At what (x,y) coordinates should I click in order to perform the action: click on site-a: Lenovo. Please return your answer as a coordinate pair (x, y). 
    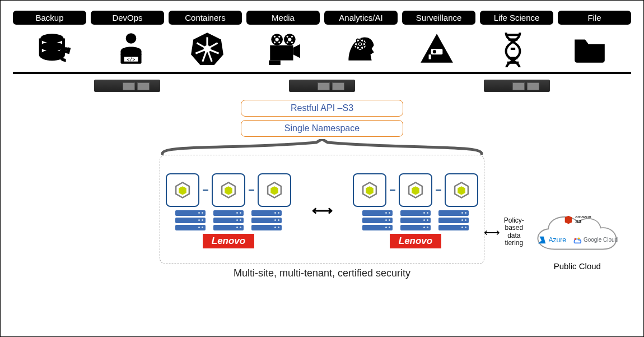
    Looking at the image, I should click on (228, 211).